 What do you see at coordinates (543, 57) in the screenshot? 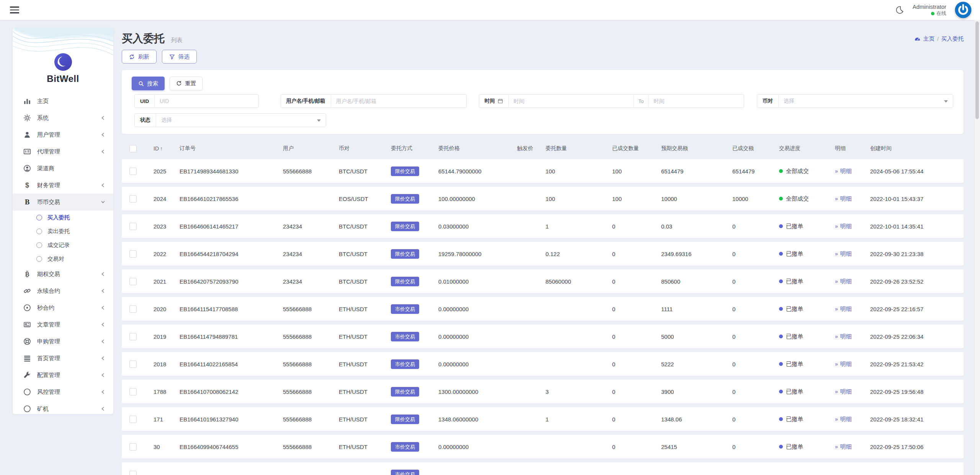
I see `toolbar: 刷新 筛选` at bounding box center [543, 57].